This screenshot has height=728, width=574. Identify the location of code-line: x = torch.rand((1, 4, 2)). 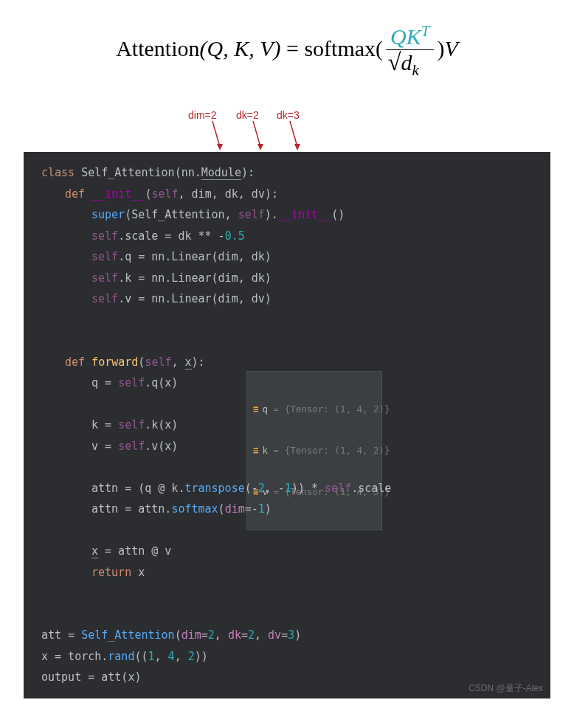
(287, 656).